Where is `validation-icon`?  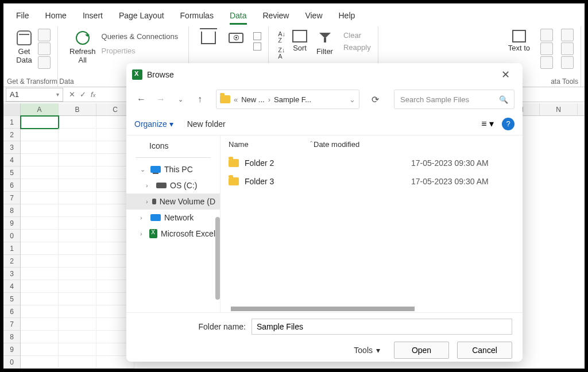
validation-icon is located at coordinates (547, 63).